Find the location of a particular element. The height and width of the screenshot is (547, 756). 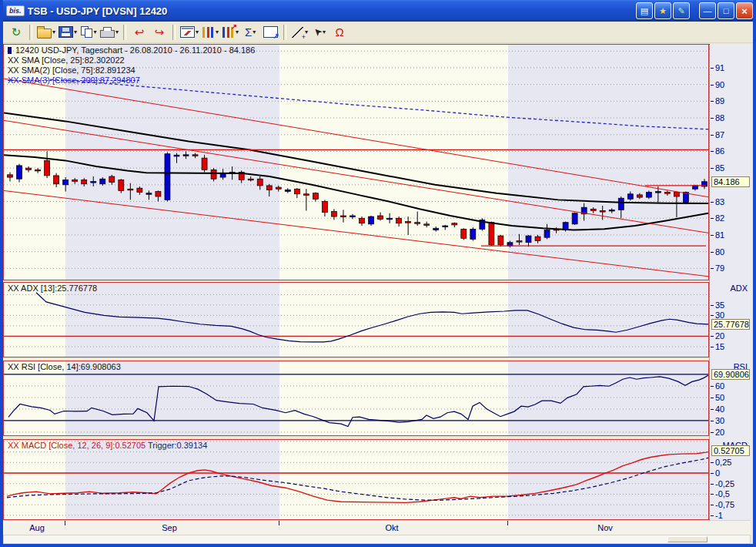

magnet-button: Ω is located at coordinates (340, 32).